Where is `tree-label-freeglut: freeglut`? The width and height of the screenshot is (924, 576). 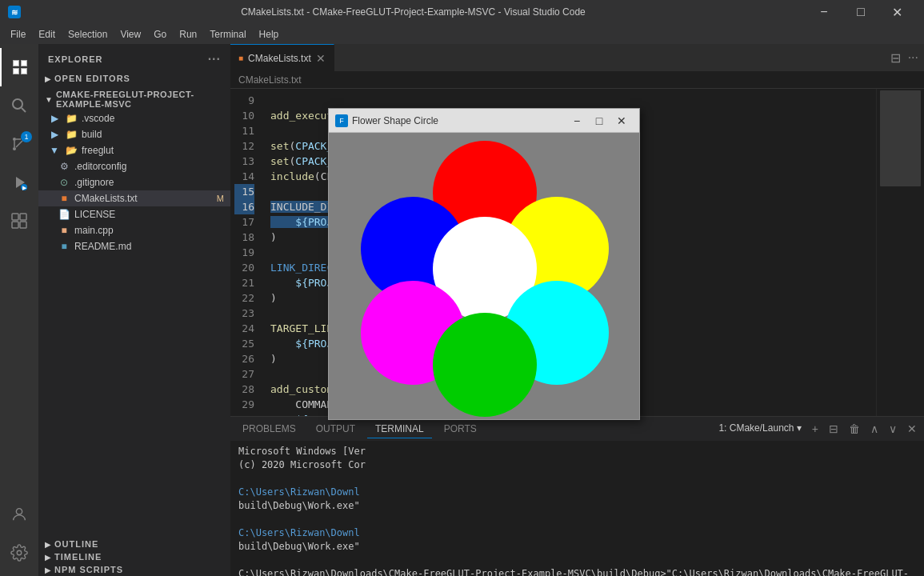
tree-label-freeglut: freeglut is located at coordinates (98, 150).